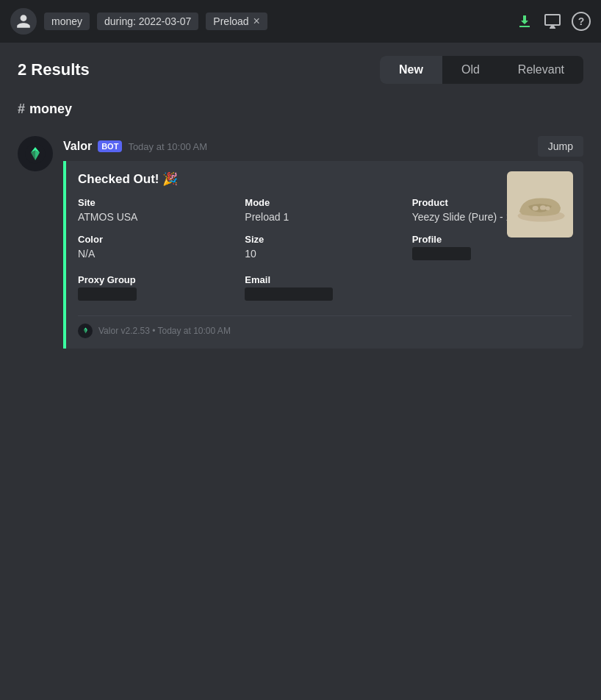 The height and width of the screenshot is (700, 601). Describe the element at coordinates (157, 249) in the screenshot. I see `embed-field-color: Color N/A` at that location.